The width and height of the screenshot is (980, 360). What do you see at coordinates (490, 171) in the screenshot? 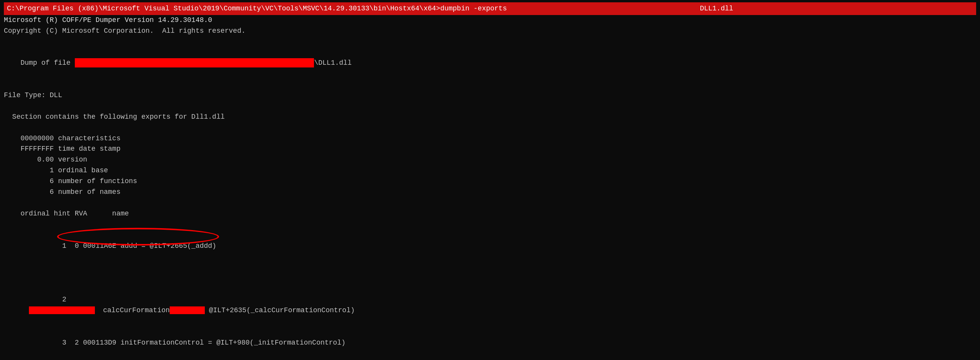
I see `ordinal-base-line: 1 ordinal base` at bounding box center [490, 171].